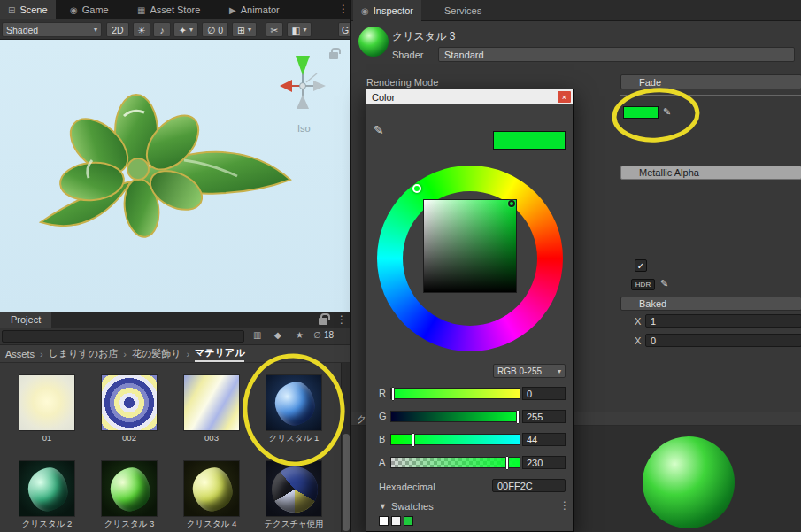 Image resolution: width=801 pixels, height=532 pixels. I want to click on asset-item: クリスタル 3, so click(129, 496).